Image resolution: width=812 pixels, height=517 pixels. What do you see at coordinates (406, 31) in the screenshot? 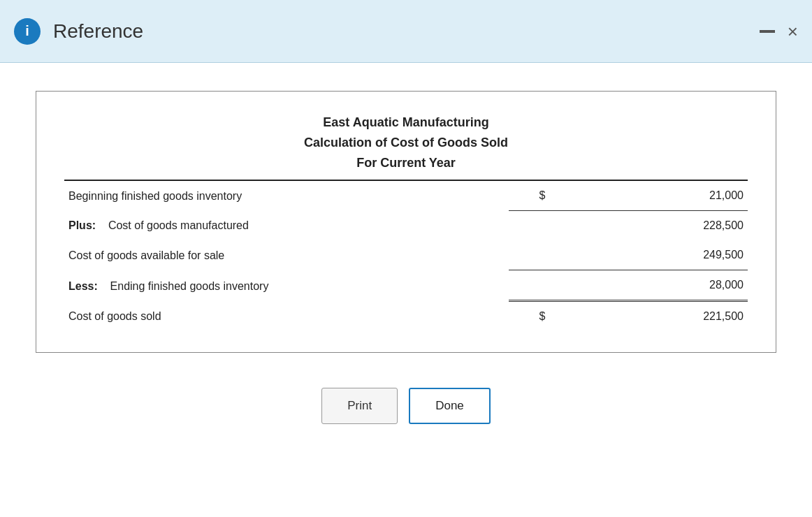
I see `title-bar: i Reference ×` at bounding box center [406, 31].